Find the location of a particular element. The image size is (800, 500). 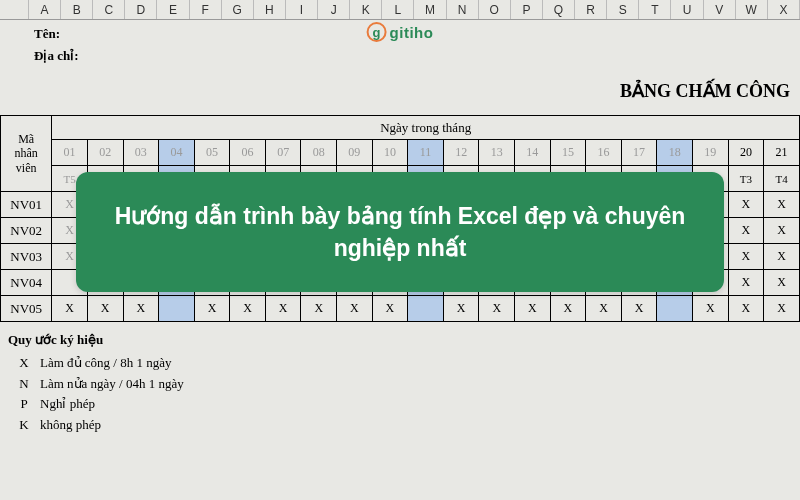

column-header-B: B is located at coordinates (77, 10).